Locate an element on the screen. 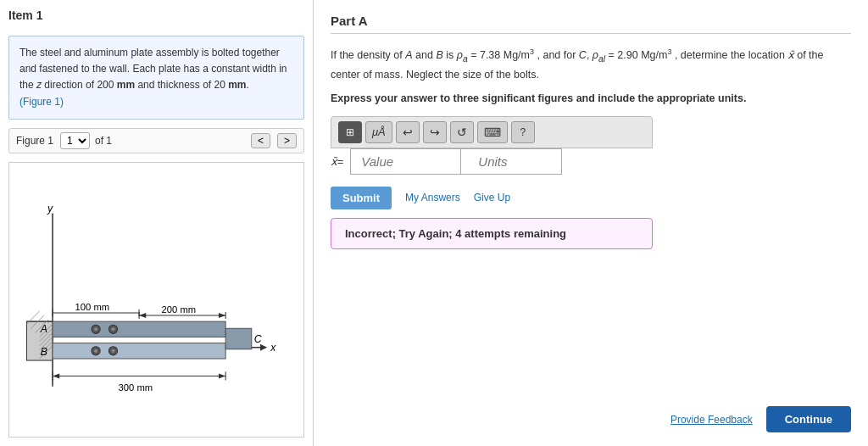 This screenshot has height=446, width=868. svg-text: A is located at coordinates (44, 329).